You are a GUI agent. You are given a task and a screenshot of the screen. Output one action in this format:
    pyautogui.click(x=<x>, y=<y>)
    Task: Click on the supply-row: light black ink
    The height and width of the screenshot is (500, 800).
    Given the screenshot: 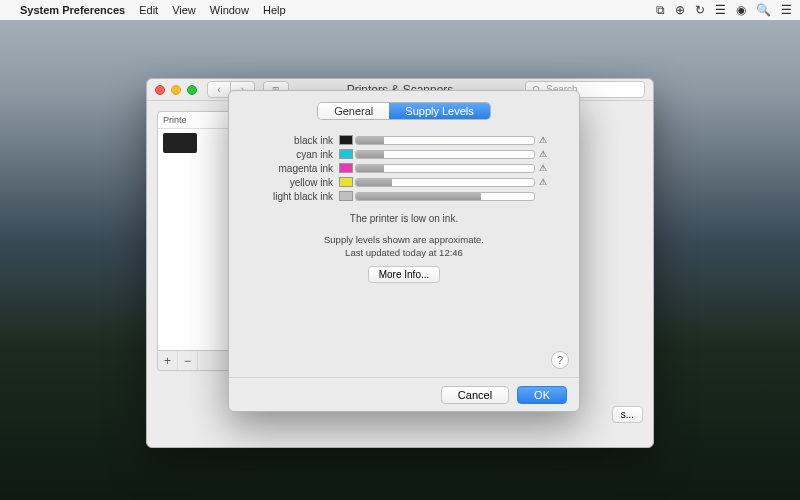 What is the action you would take?
    pyautogui.click(x=404, y=196)
    